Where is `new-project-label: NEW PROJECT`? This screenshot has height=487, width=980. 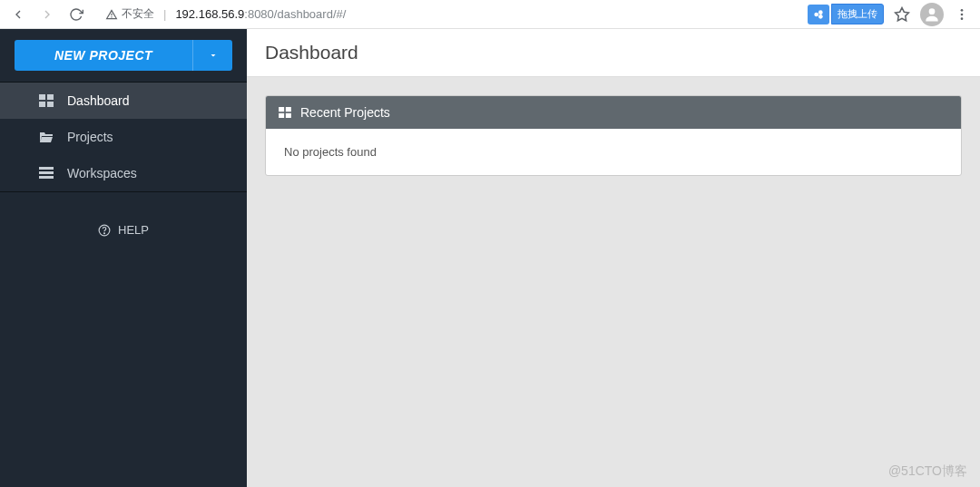 new-project-label: NEW PROJECT is located at coordinates (103, 55).